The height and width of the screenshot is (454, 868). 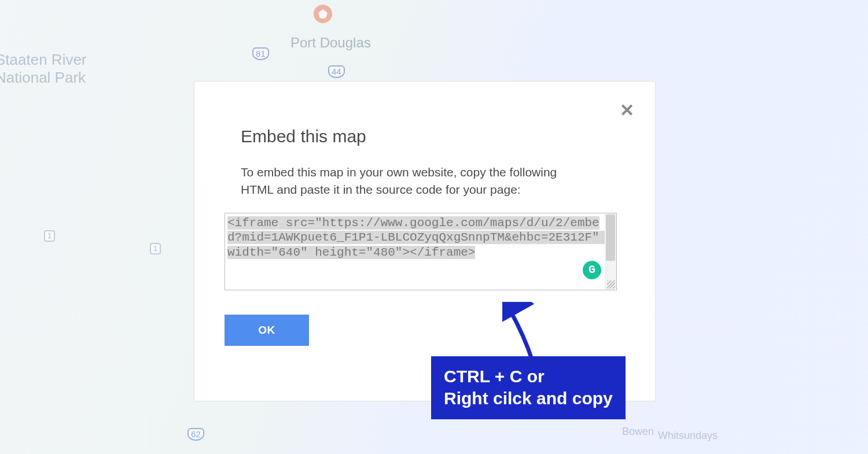 What do you see at coordinates (627, 110) in the screenshot?
I see `close-button: ✕` at bounding box center [627, 110].